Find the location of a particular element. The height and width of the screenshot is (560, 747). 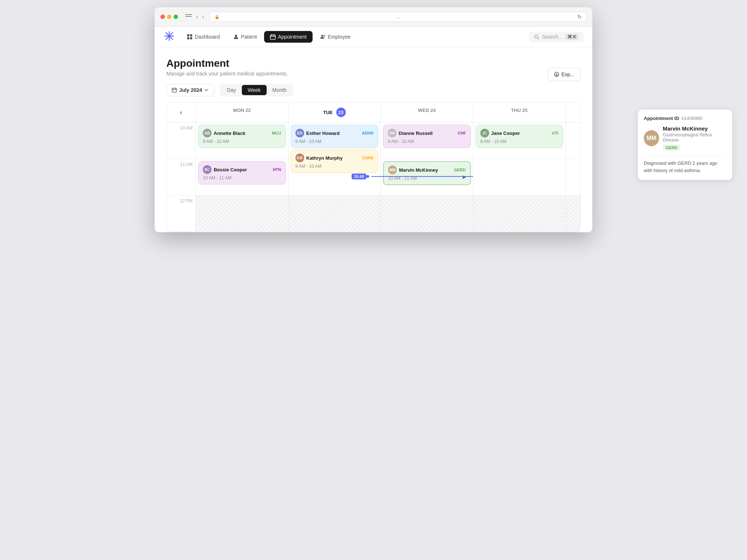

time-column: 10 AM 11 AM 12 PM is located at coordinates (181, 177).